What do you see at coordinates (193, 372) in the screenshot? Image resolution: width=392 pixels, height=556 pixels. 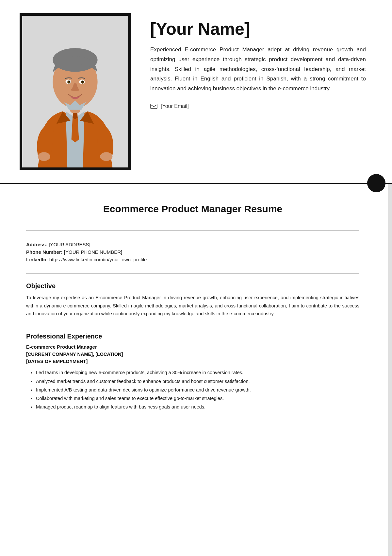 I see `experience-section: Professional Experience E-commerce Produ…` at bounding box center [193, 372].